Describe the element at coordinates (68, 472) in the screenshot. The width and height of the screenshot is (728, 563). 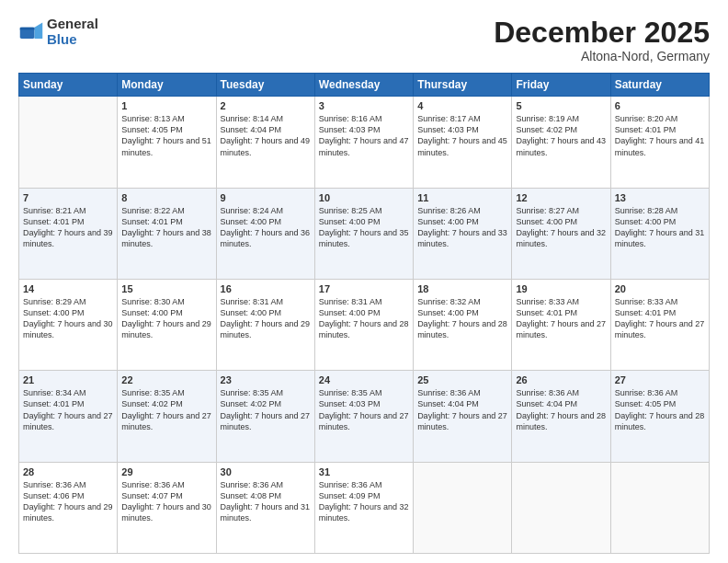
I see `day-number: 28` at that location.